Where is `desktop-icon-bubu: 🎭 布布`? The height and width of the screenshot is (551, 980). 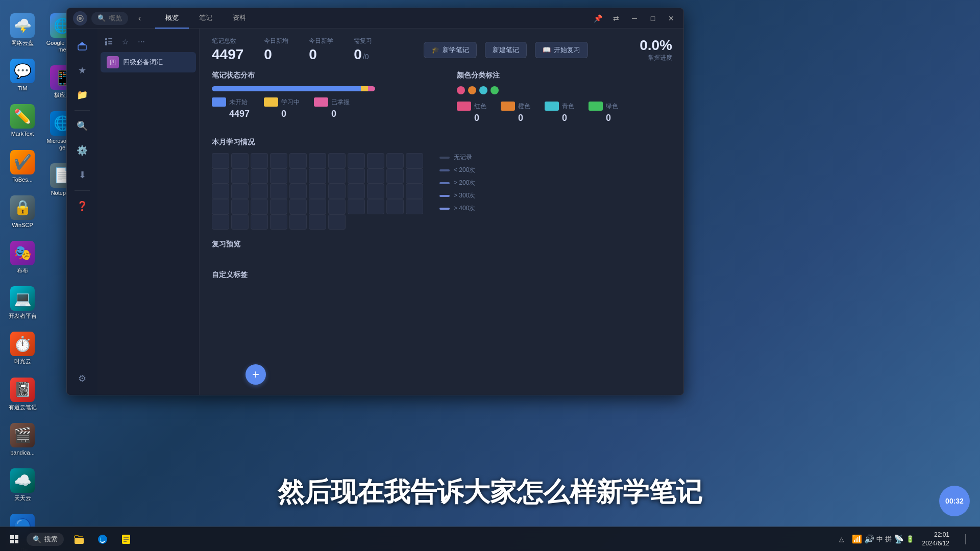 desktop-icon-bubu: 🎭 布布 is located at coordinates (22, 257).